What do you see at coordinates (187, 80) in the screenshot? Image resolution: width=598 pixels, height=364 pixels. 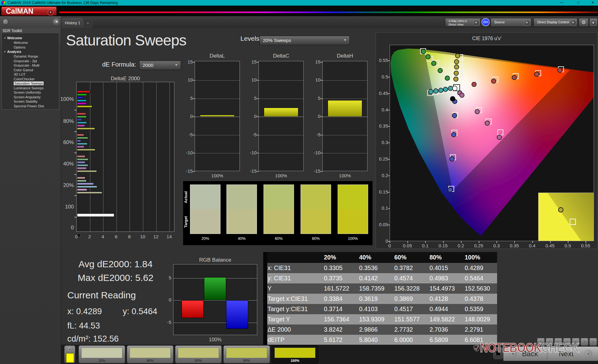 I see `y-tick-label: 10` at bounding box center [187, 80].